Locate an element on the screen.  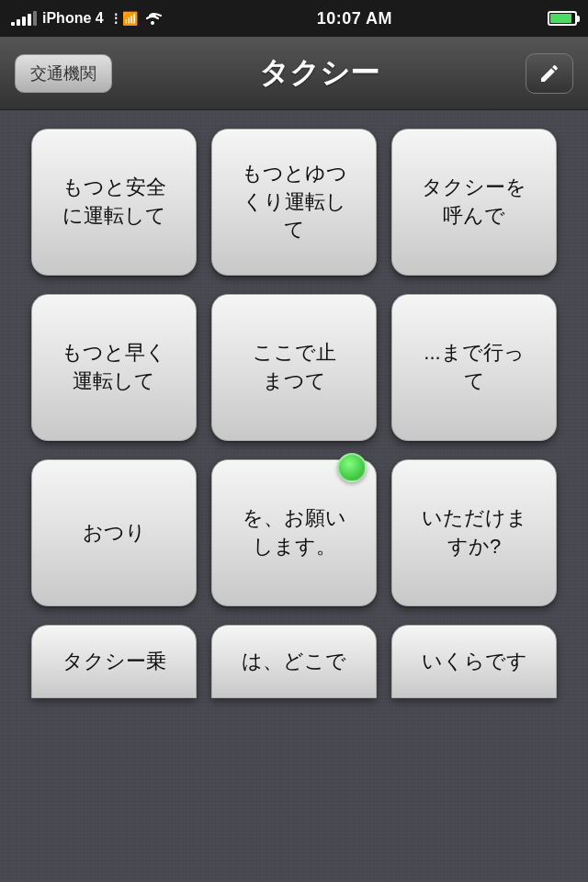
status-time: 10:07 AM is located at coordinates (355, 18).